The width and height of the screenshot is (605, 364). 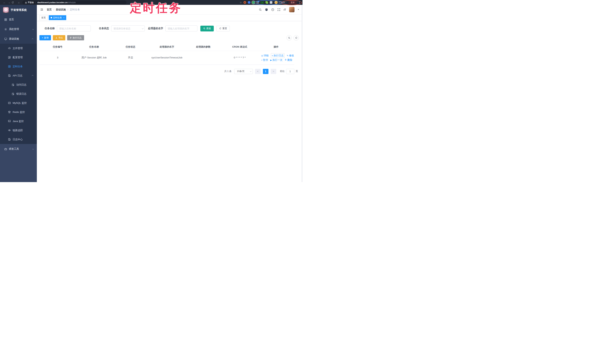 What do you see at coordinates (18, 139) in the screenshot?
I see `sidebar-item-log-center: 日志中心` at bounding box center [18, 139].